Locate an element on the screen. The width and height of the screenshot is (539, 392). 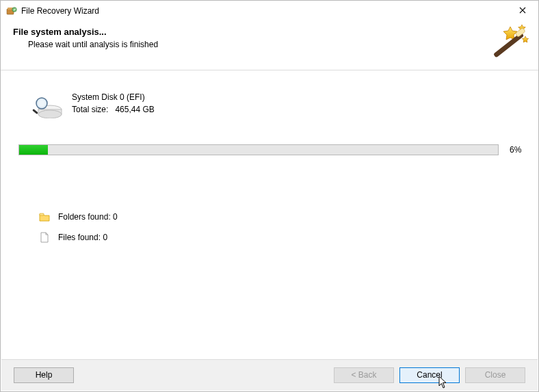
folders-found-label: Folders found: 0 is located at coordinates (88, 217).